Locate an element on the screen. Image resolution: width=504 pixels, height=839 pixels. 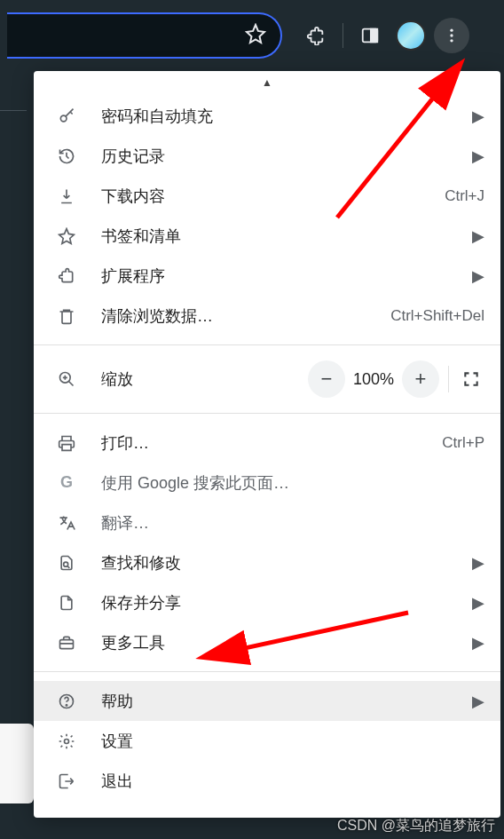
menu-label: 查找和修改 is located at coordinates (282, 563).